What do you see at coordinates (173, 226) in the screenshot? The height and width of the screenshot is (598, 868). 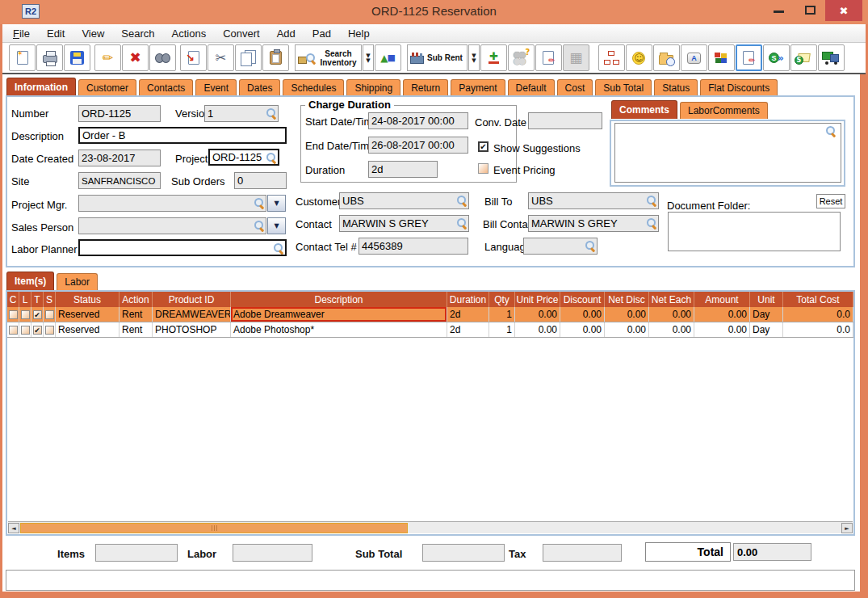 I see `sales-person-field` at bounding box center [173, 226].